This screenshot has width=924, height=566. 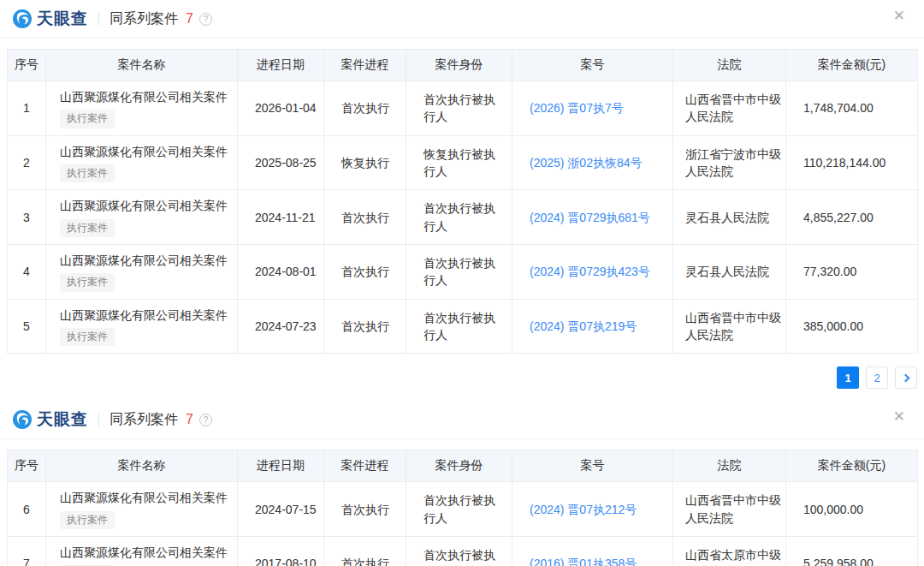 I want to click on table-row: 7 山西聚源煤化有限公司相关案件 执行案件 2017-08-10 首次执行 首次…, so click(x=463, y=551).